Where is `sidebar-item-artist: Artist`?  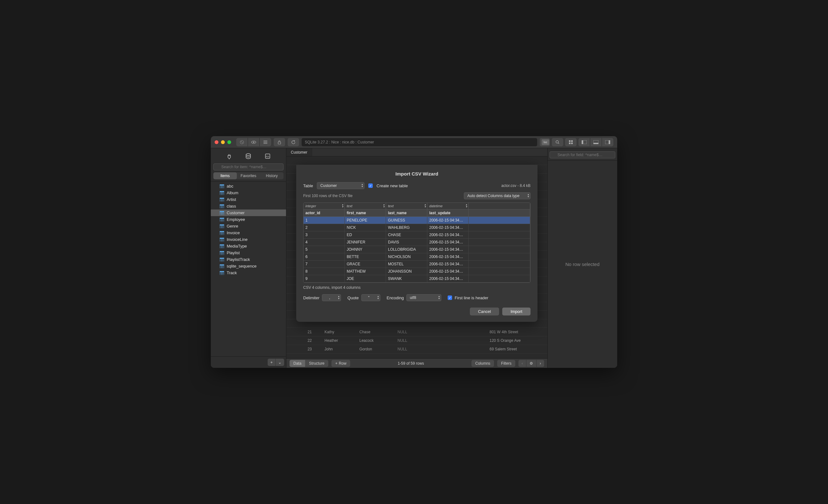 sidebar-item-artist: Artist is located at coordinates (248, 200).